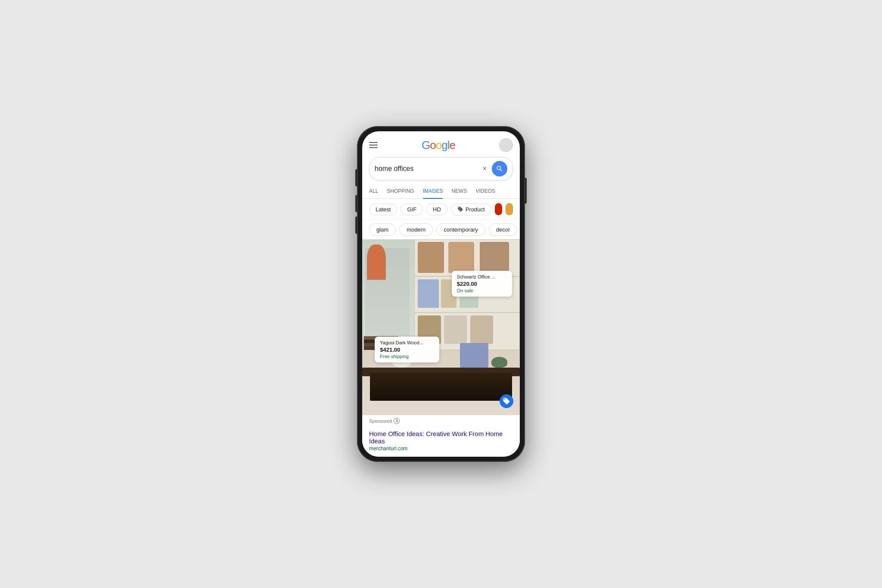 This screenshot has width=882, height=588. Describe the element at coordinates (441, 327) in the screenshot. I see `main-image-area: Schwartz Office ... $220.00 On sale Yagu…` at that location.